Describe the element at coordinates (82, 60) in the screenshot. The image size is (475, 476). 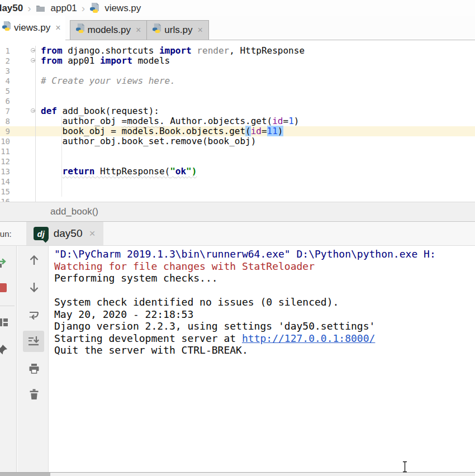
I see `code-token: app01` at that location.